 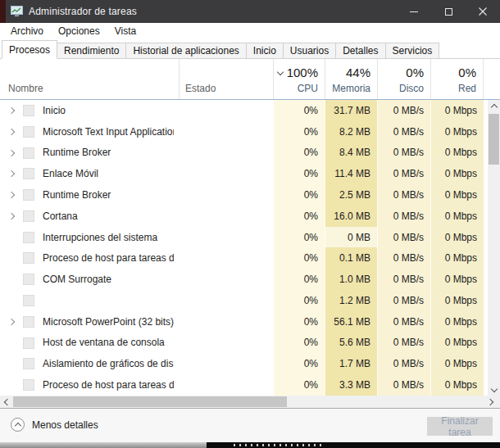 I want to click on table-row: Host de ventana de consola 0% 5.6 MB 0 M…, so click(x=250, y=343).